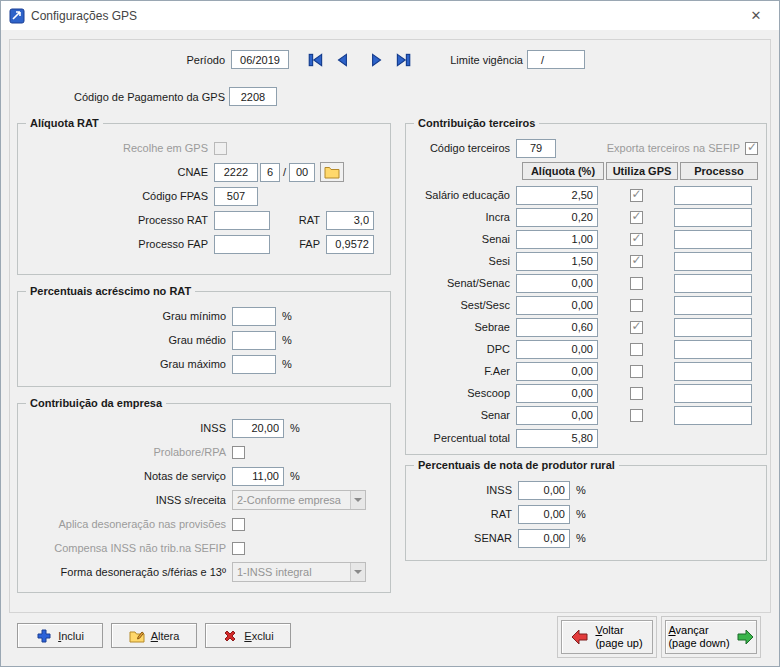  Describe the element at coordinates (242, 220) in the screenshot. I see `processo-rat-input` at that location.